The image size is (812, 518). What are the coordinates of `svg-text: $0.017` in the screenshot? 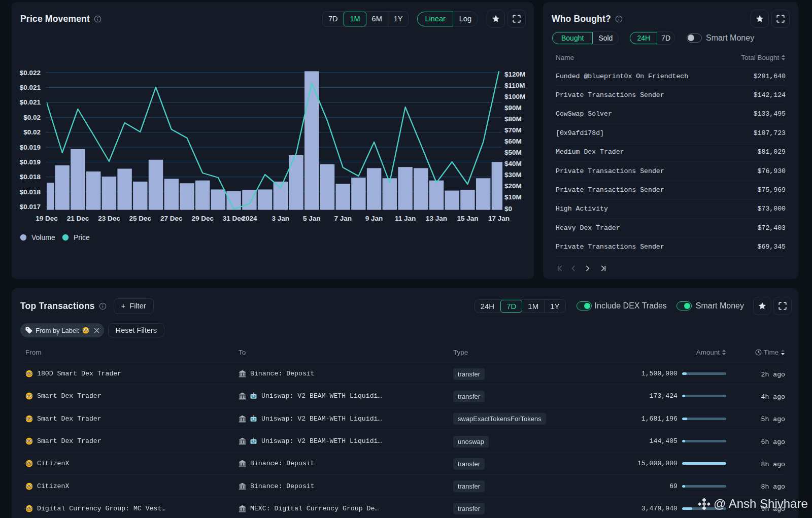 It's located at (30, 207).